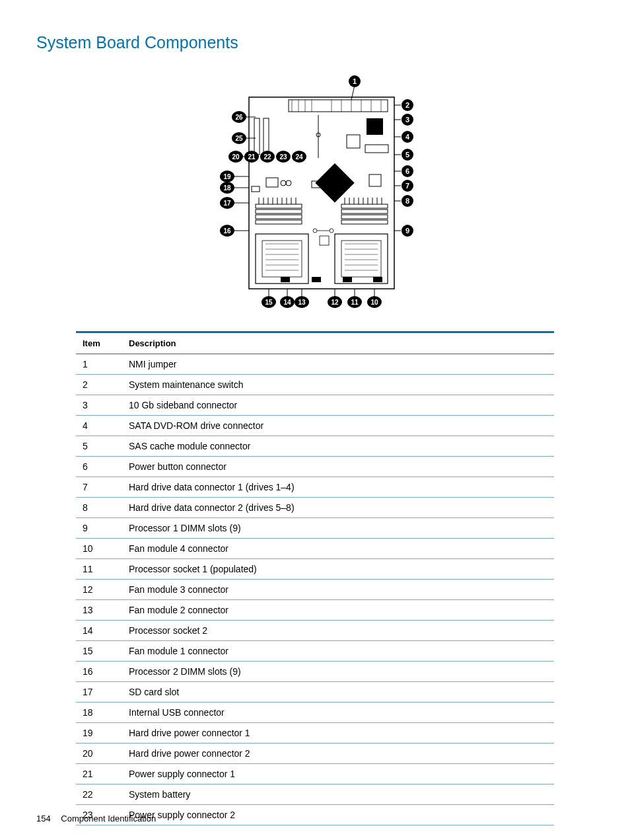 The width and height of the screenshot is (630, 840). Describe the element at coordinates (99, 344) in the screenshot. I see `header-item: Item` at that location.